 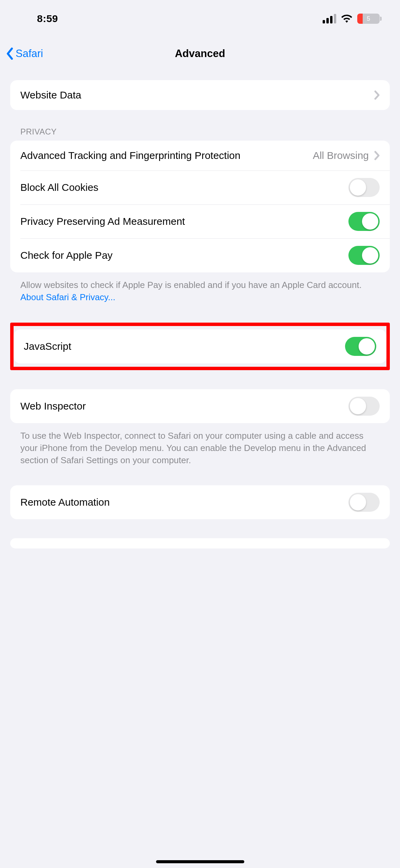 What do you see at coordinates (200, 346) in the screenshot?
I see `highlight-box: JavaScript` at bounding box center [200, 346].